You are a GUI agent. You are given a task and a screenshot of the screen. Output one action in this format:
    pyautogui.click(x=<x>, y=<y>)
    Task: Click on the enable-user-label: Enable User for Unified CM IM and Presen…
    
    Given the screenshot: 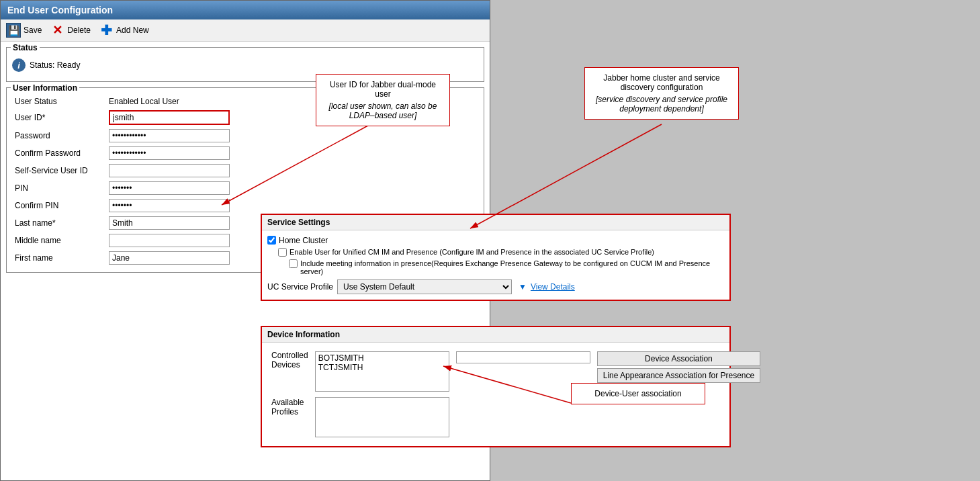 What is the action you would take?
    pyautogui.click(x=472, y=252)
    